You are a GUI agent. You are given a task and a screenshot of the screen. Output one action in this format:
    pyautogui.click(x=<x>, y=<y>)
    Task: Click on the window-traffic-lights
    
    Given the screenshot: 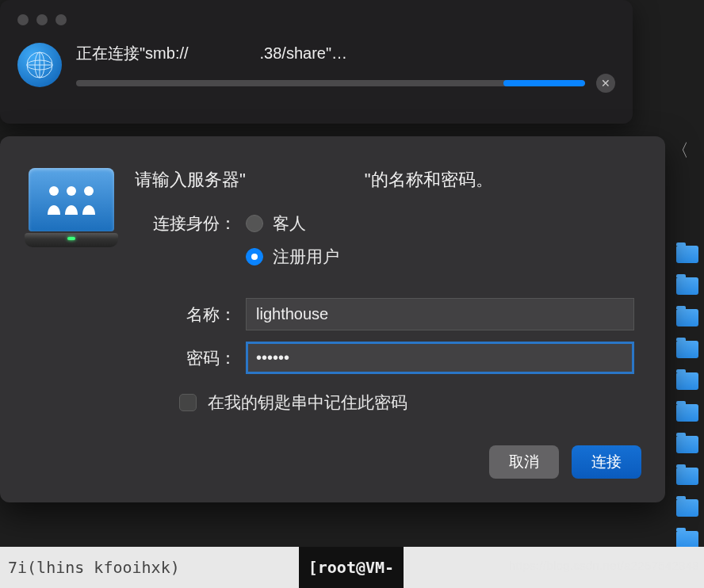 What is the action you would take?
    pyautogui.click(x=316, y=20)
    